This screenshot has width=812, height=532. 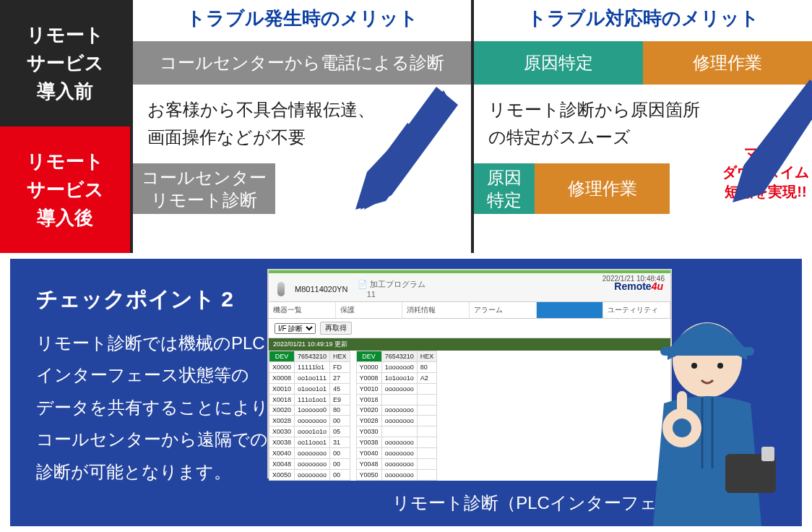 What do you see at coordinates (397, 416) in the screenshot?
I see `plc-table-right: DEV76543210HEXY00001oooooo080Y00081o1ooo…` at bounding box center [397, 416].